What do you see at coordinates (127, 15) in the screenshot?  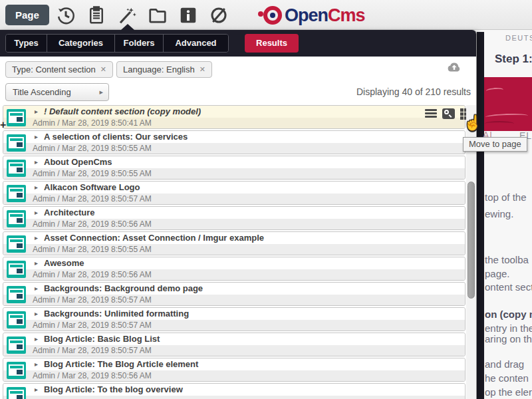 I see `magic-wand-icon` at bounding box center [127, 15].